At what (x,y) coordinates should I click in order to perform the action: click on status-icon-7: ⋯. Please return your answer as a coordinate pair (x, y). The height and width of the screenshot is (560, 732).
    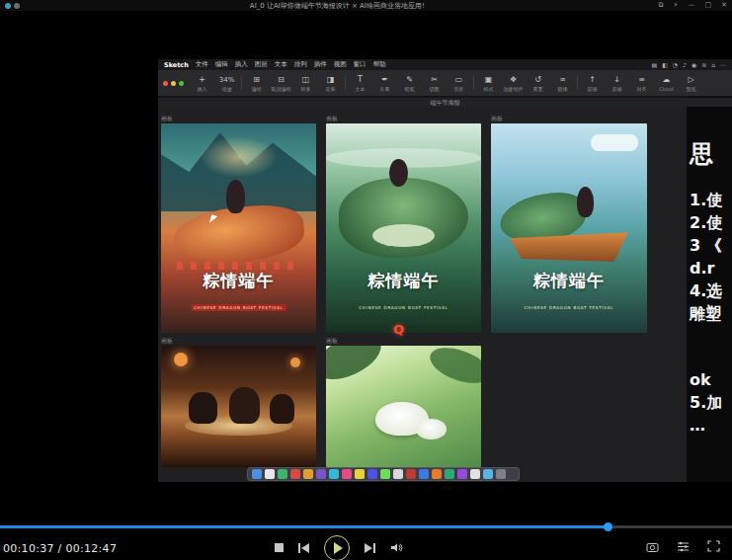
    Looking at the image, I should click on (723, 65).